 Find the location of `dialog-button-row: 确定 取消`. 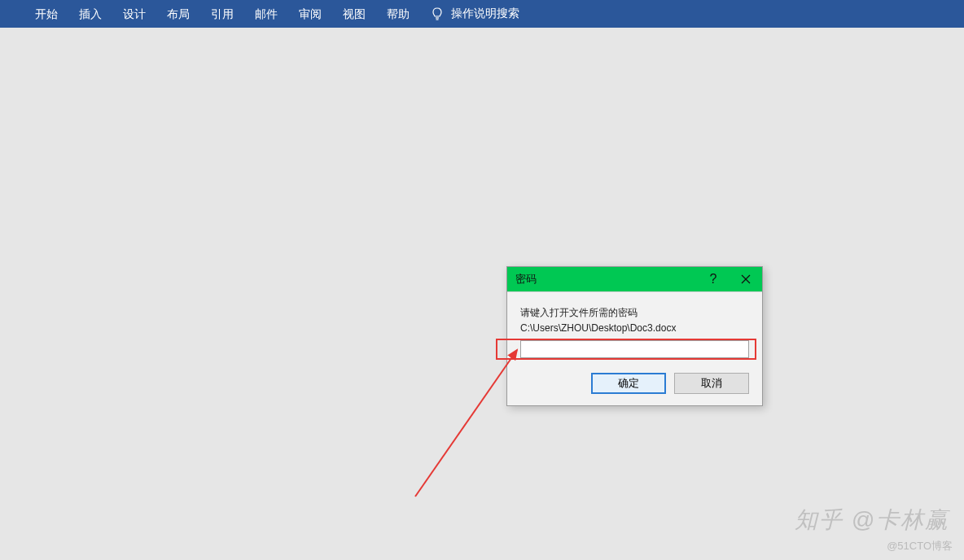

dialog-button-row: 确定 取消 is located at coordinates (635, 383).